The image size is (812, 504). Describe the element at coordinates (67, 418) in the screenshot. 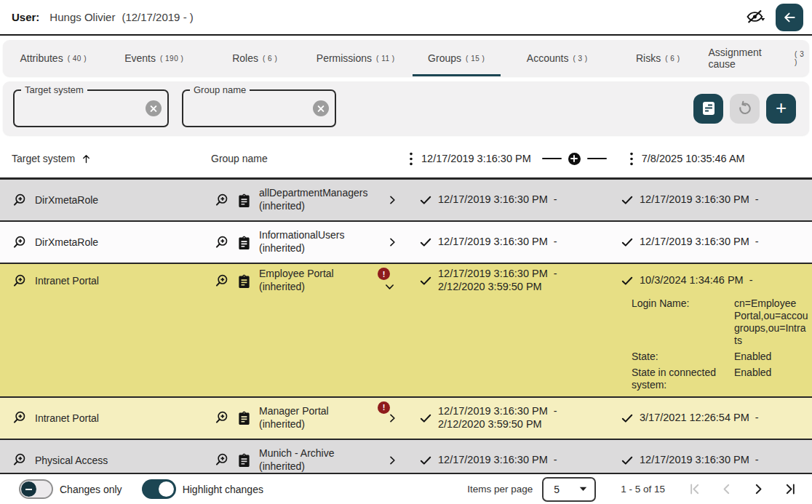

I see `target-system-name: Intranet Portal` at that location.